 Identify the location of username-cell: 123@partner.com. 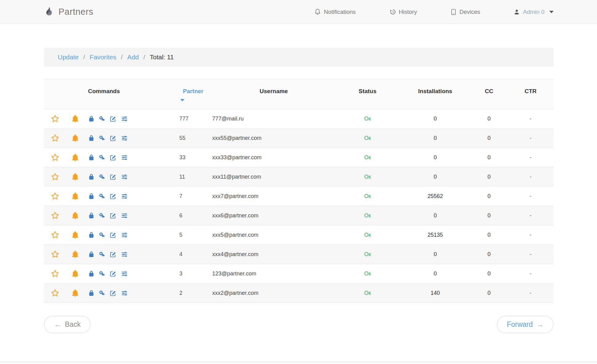
(271, 274).